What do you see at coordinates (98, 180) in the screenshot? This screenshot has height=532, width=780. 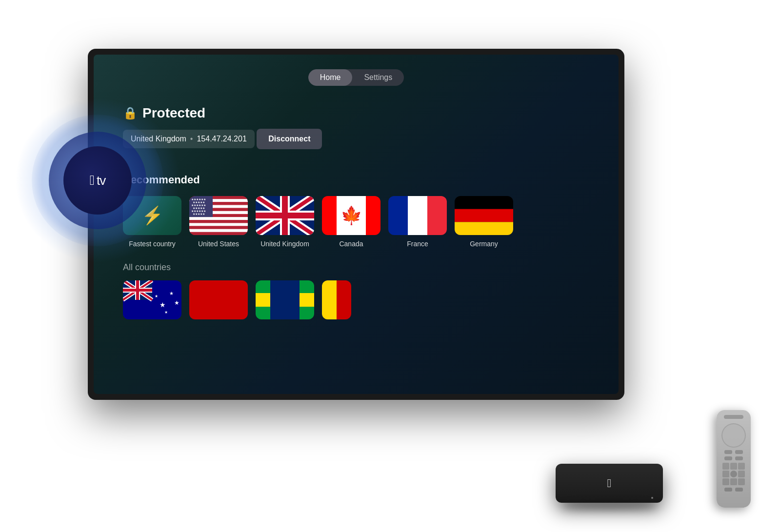 I see `appletv-logo-badge:  tv` at bounding box center [98, 180].